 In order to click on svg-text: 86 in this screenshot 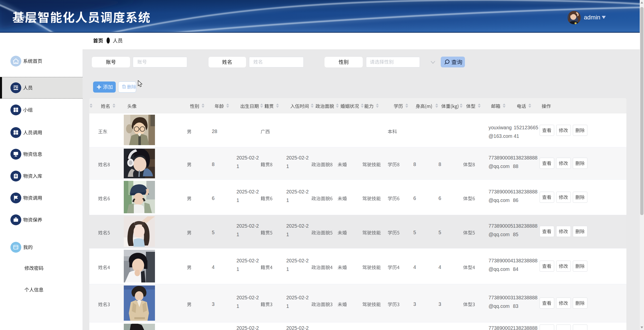, I will do `click(516, 200)`.